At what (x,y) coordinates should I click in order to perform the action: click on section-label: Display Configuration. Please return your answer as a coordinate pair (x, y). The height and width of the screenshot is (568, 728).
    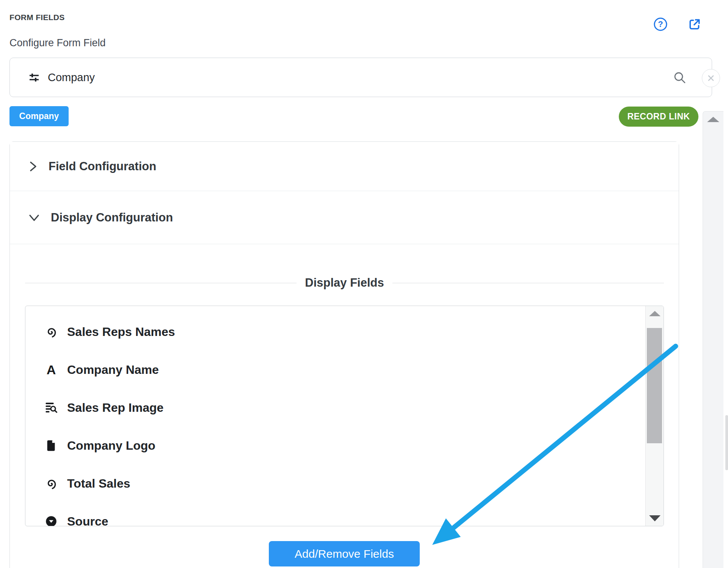
    Looking at the image, I should click on (112, 218).